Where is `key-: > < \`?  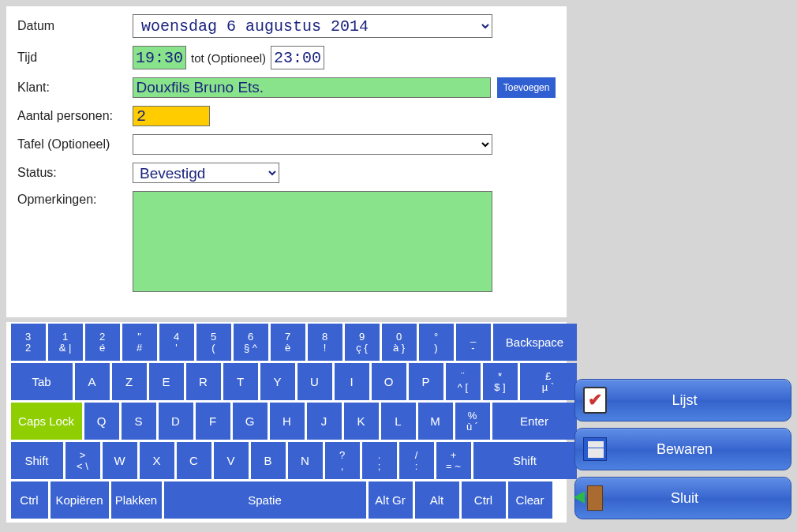 key-: > < \ is located at coordinates (83, 461).